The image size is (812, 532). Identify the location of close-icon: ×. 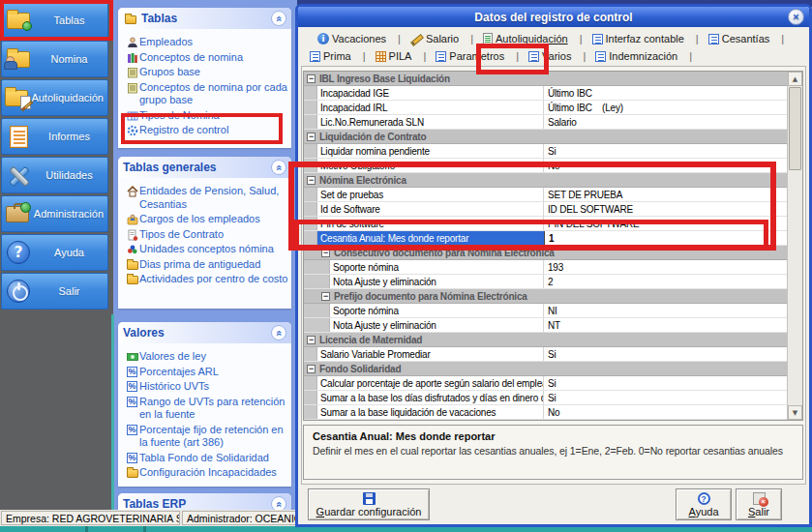
(796, 17).